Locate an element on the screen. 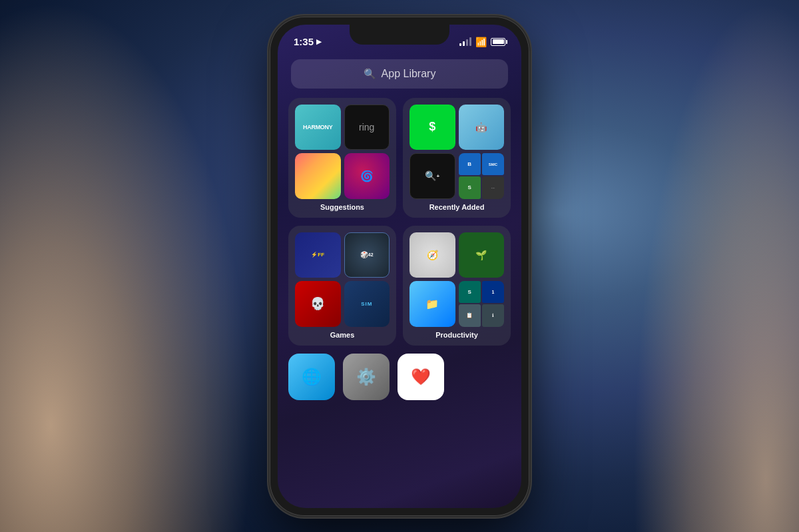  wifi-icon: 📶 is located at coordinates (481, 42).